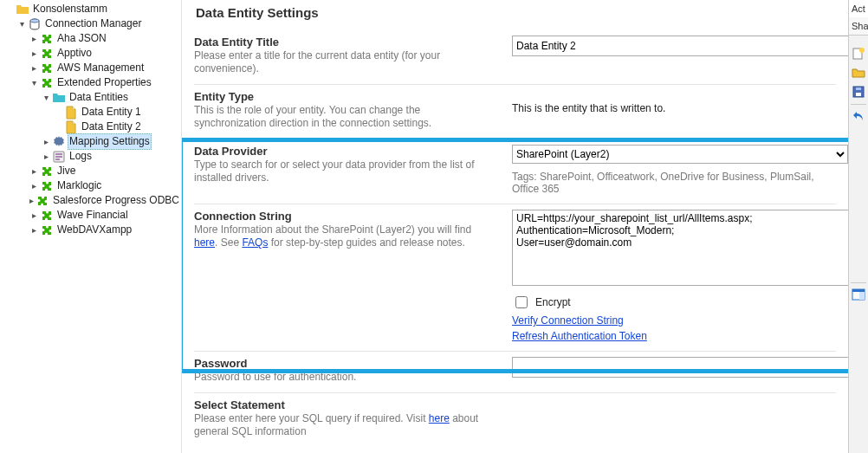 This screenshot has height=453, width=868. Describe the element at coordinates (92, 9) in the screenshot. I see `tree-root: Konsolenstamm` at that location.